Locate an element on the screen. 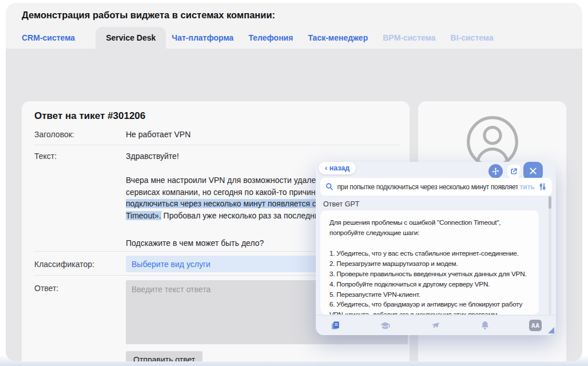 The height and width of the screenshot is (366, 588). subject-value: Не работает VPN is located at coordinates (158, 134).